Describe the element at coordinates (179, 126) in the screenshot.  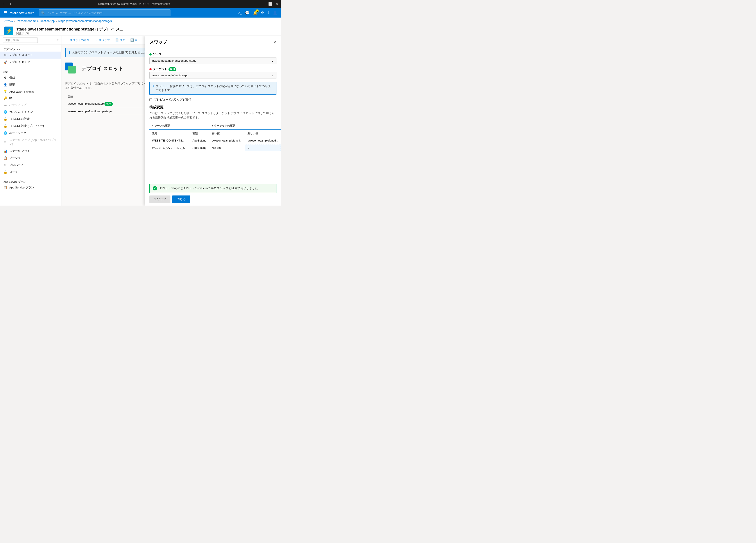
I see `col-source-header: ● ソースの変更` at that location.